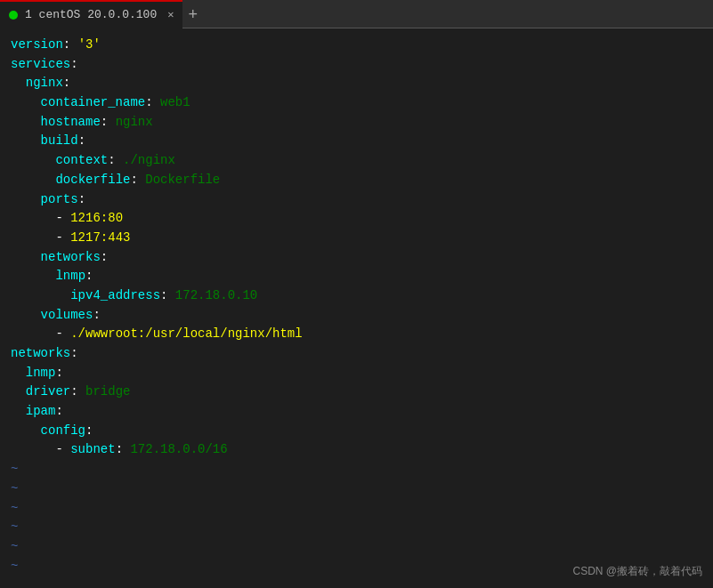  I want to click on tab-status-dot, so click(13, 15).